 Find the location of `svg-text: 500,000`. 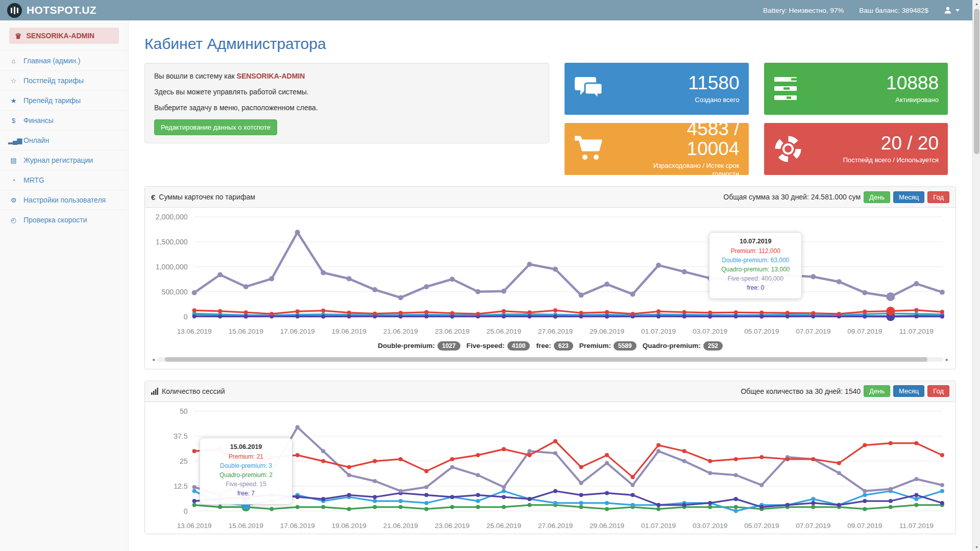

svg-text: 500,000 is located at coordinates (175, 292).